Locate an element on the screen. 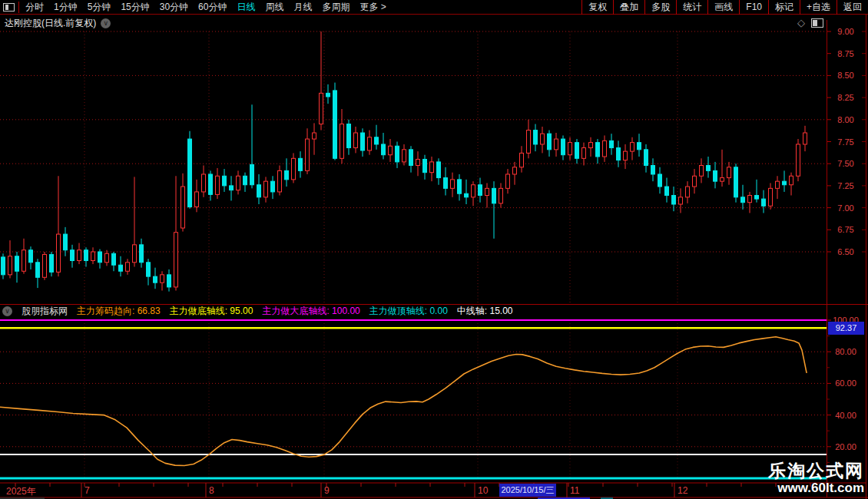  indicator-cursor-value-box: 92.37 is located at coordinates (846, 329).